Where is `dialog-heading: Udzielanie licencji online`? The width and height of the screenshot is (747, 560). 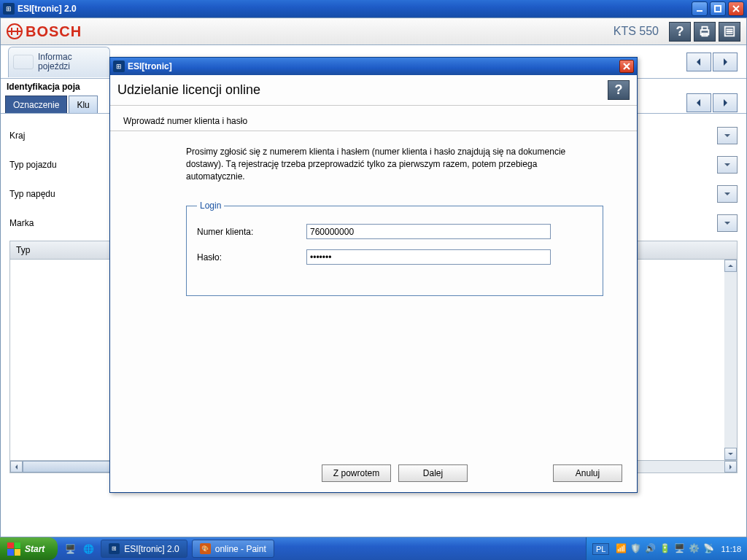 dialog-heading: Udzielanie licencji online is located at coordinates (189, 90).